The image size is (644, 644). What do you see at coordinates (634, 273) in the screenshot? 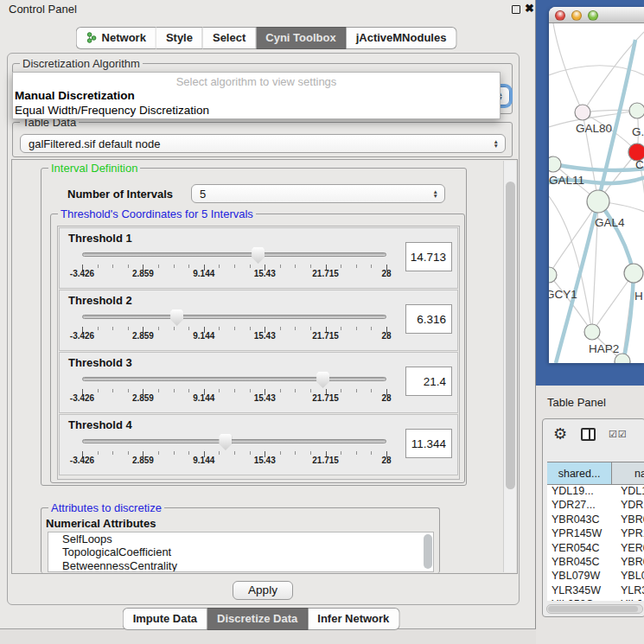
I see `network-node-h` at bounding box center [634, 273].